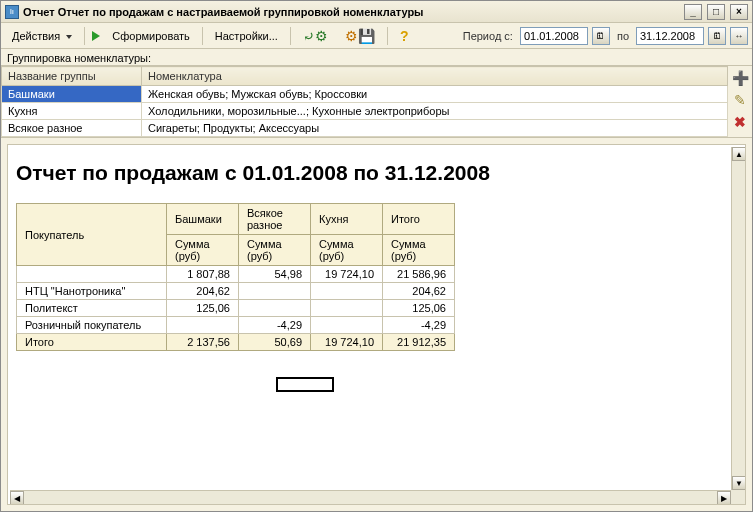 The image size is (753, 512). Describe the element at coordinates (203, 342) in the screenshot. I see `total-cell: 2 137,56` at that location.